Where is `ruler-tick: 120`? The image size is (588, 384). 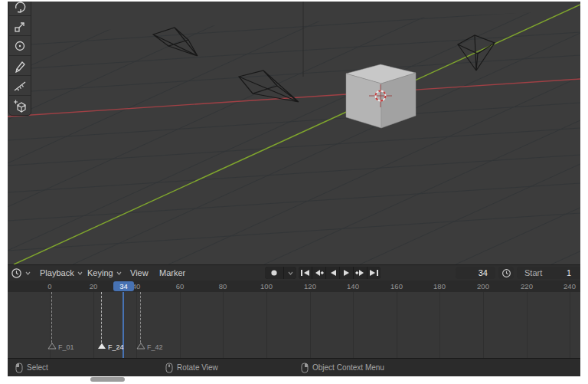 ruler-tick: 120 is located at coordinates (310, 287).